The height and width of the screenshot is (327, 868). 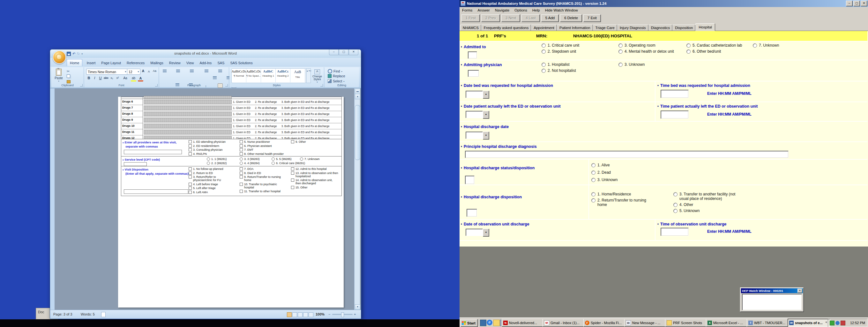 I want to click on visit-disposition-input, so click(x=156, y=191).